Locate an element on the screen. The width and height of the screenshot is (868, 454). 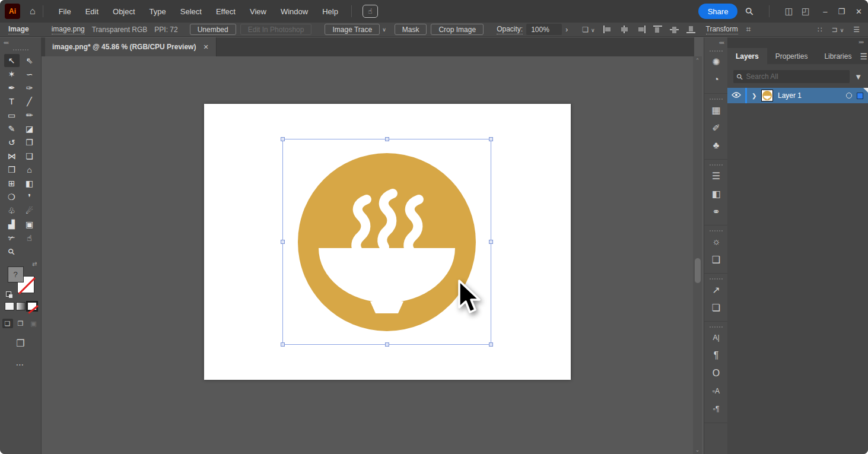
export-panel-icon: ↗ is located at coordinates (716, 290).